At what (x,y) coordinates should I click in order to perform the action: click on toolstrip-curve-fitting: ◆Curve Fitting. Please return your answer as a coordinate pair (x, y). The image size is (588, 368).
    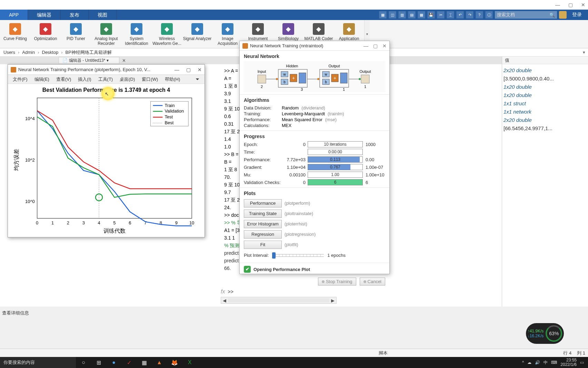
    Looking at the image, I should click on (15, 34).